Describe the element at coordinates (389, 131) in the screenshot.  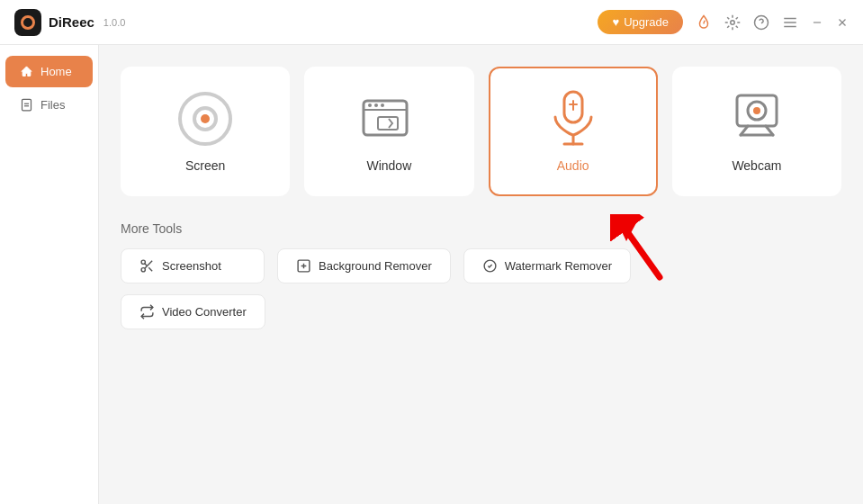
I see `card-window: Window` at that location.